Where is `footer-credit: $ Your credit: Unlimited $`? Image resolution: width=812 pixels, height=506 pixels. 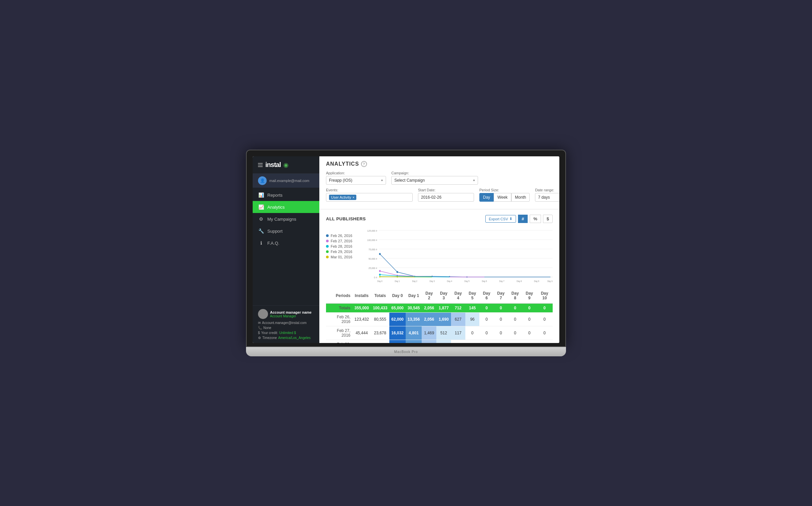
footer-credit: $ Your credit: Unlimited $ is located at coordinates (286, 333).